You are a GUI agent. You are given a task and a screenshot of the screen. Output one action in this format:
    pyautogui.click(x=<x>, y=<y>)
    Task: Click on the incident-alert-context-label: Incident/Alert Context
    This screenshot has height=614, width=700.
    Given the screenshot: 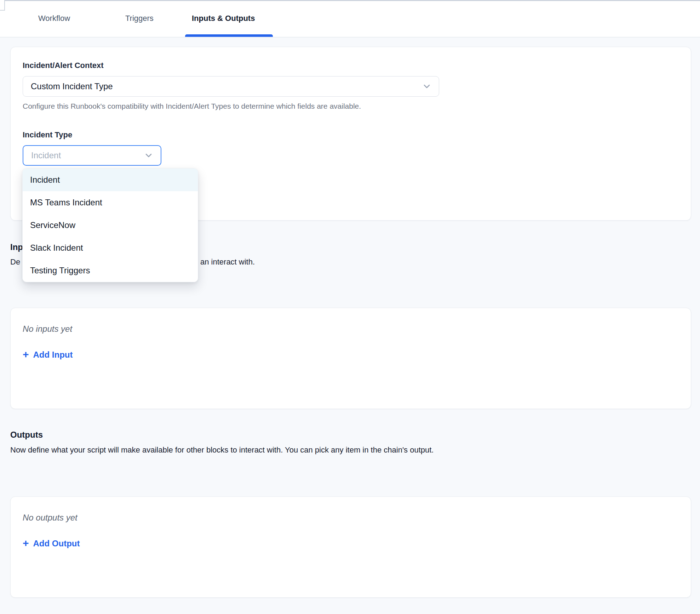 What is the action you would take?
    pyautogui.click(x=63, y=66)
    